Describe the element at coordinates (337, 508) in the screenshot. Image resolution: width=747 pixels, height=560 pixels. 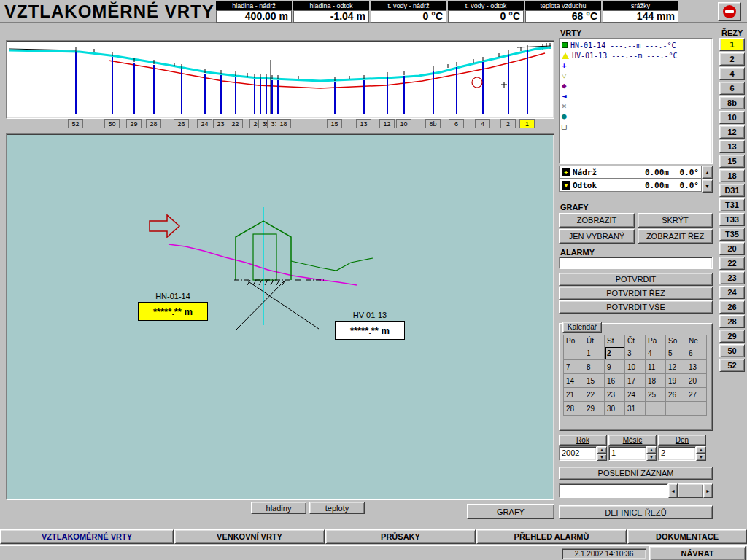
I see `teploty-button: teploty` at that location.